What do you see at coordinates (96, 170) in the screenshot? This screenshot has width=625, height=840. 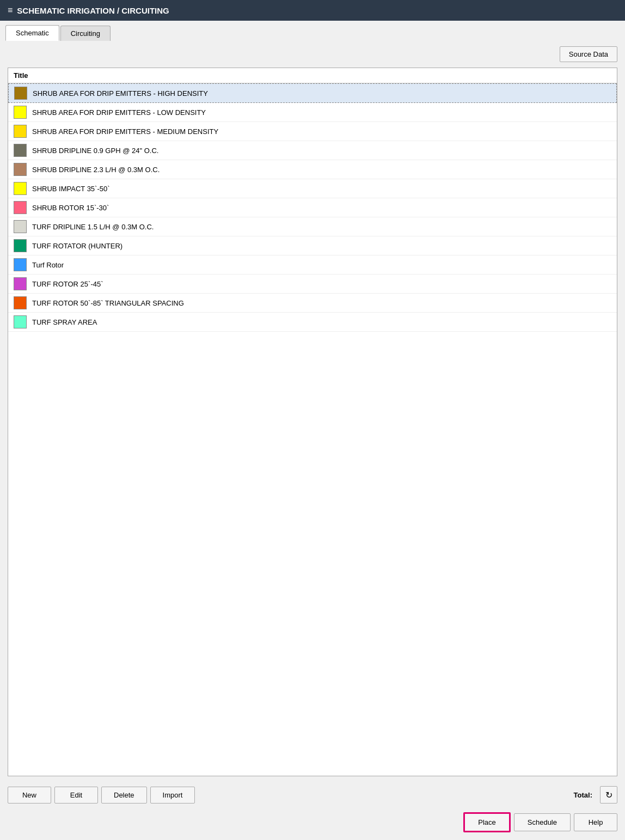 I see `item-label: SHRUB DRIPLINE 2.3 L/H @ 0.3M O.C.` at bounding box center [96, 170].